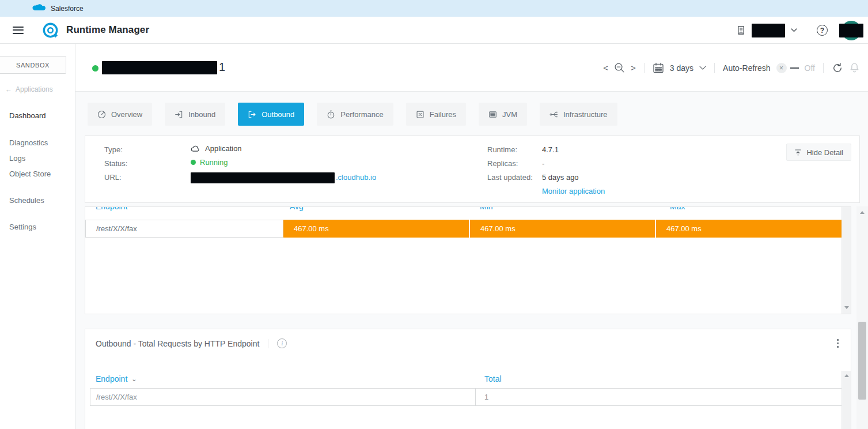 Image resolution: width=868 pixels, height=429 pixels. What do you see at coordinates (116, 164) in the screenshot?
I see `status-label: Status:` at bounding box center [116, 164].